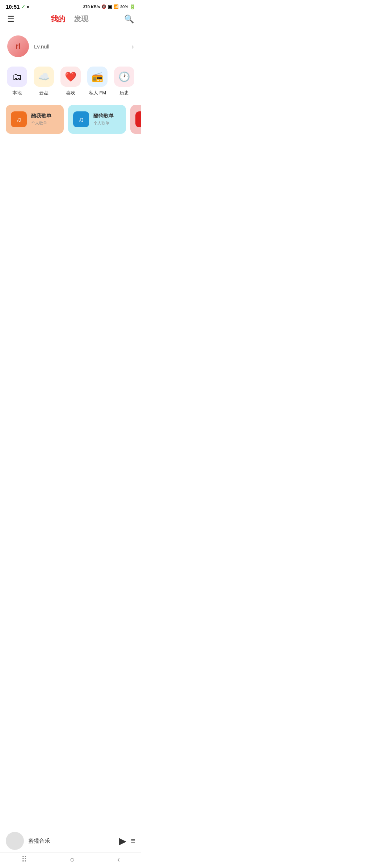  What do you see at coordinates (81, 119) in the screenshot?
I see `playlist-icon-glyph-kugou: ♫` at bounding box center [81, 119].